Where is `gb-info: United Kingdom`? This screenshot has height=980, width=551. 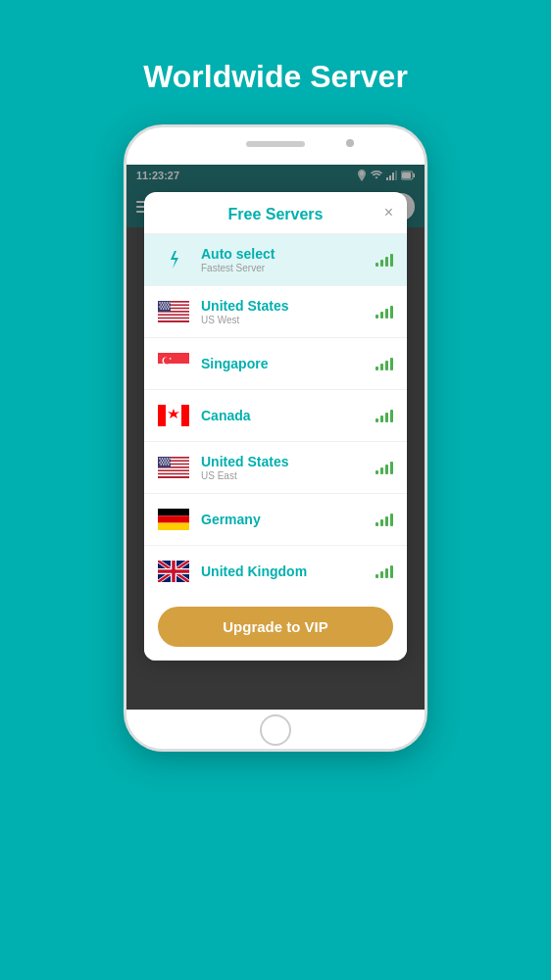 gb-info: United Kingdom is located at coordinates (288, 571).